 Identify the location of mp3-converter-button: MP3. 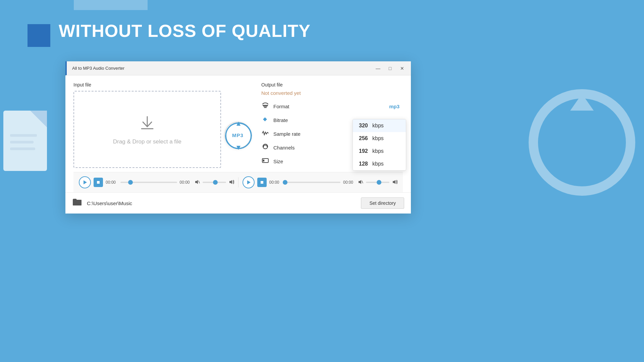
(238, 125).